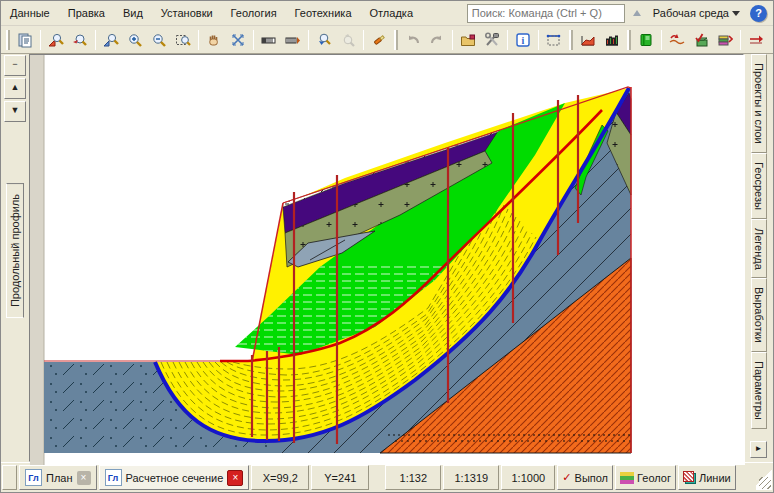 This screenshot has width=774, height=493. What do you see at coordinates (30, 13) in the screenshot?
I see `menu-data: Данные` at bounding box center [30, 13].